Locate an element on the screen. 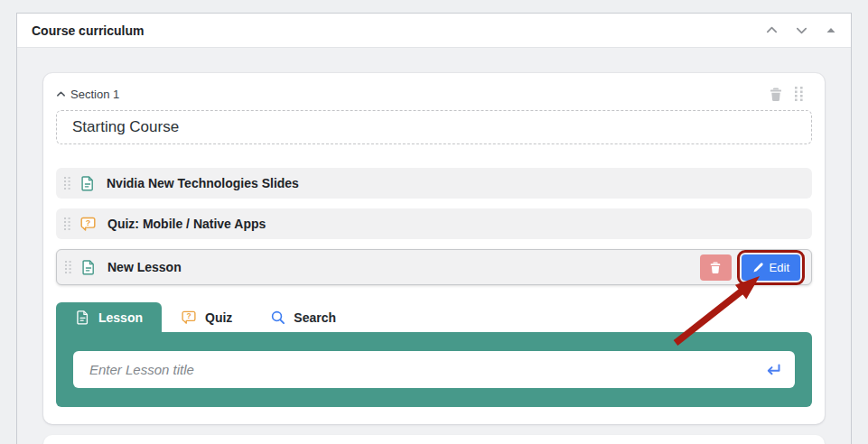 This screenshot has height=444, width=868. tab-search: Search is located at coordinates (303, 318).